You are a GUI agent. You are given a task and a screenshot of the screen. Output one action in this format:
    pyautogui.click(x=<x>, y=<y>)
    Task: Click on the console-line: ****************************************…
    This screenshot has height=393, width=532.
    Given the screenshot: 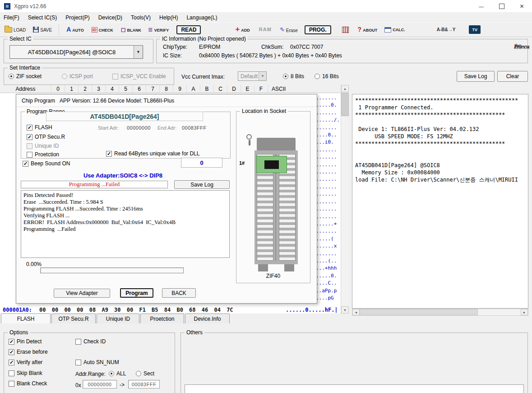 What is the action you would take?
    pyautogui.click(x=440, y=100)
    